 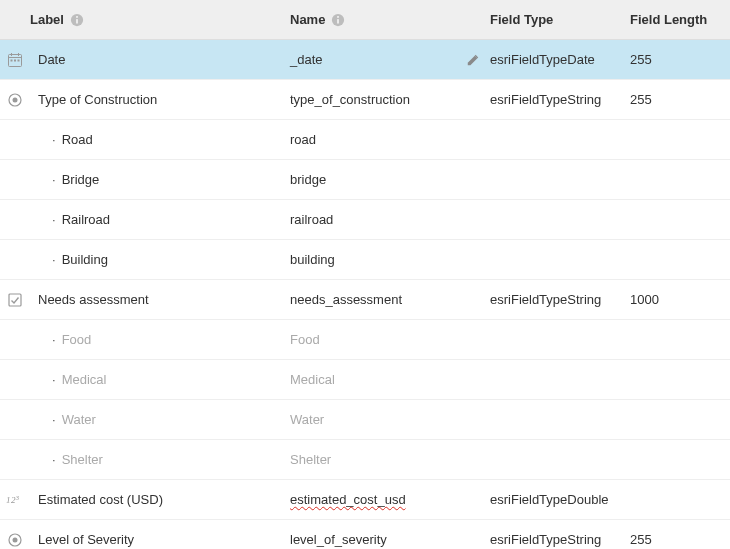 What do you see at coordinates (160, 420) in the screenshot?
I see `subrow-label: ·Water` at bounding box center [160, 420].